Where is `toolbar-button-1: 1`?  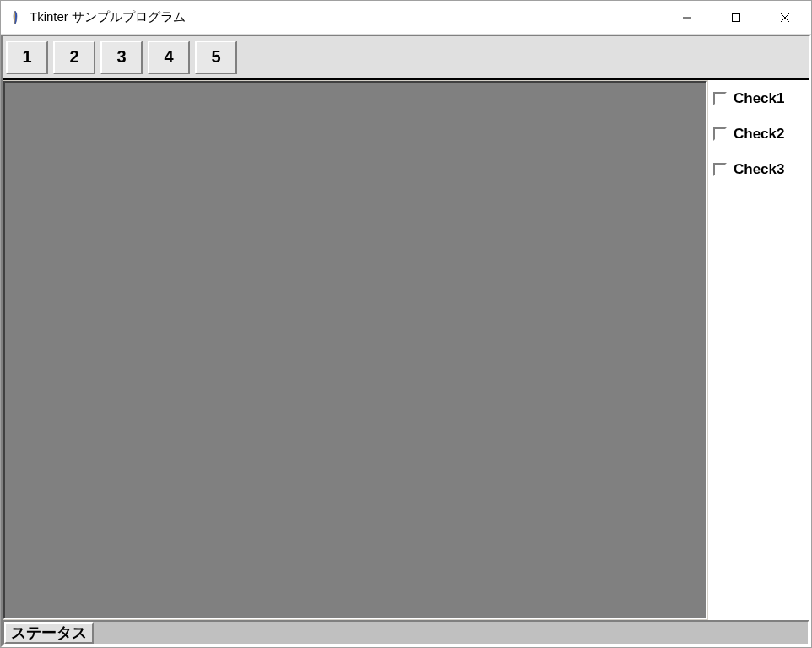
toolbar-button-1: 1 is located at coordinates (27, 57).